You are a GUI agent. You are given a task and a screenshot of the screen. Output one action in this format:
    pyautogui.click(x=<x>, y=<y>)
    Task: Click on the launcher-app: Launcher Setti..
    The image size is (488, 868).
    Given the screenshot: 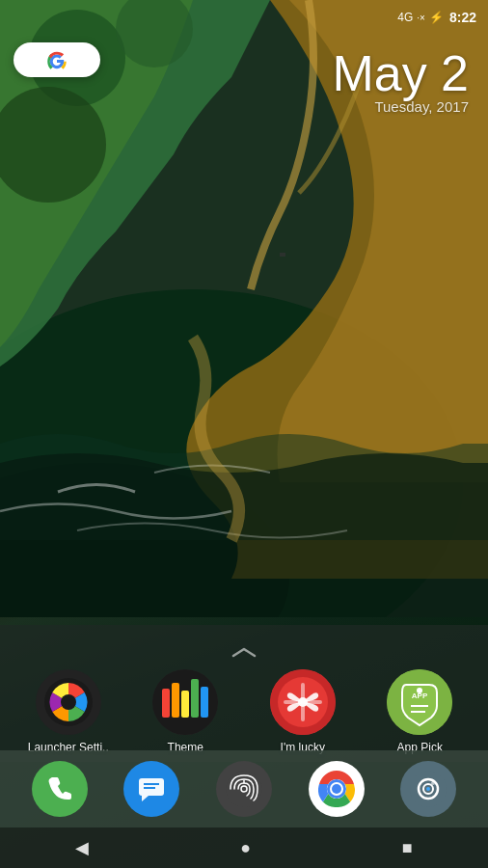 What is the action you would take?
    pyautogui.click(x=68, y=712)
    